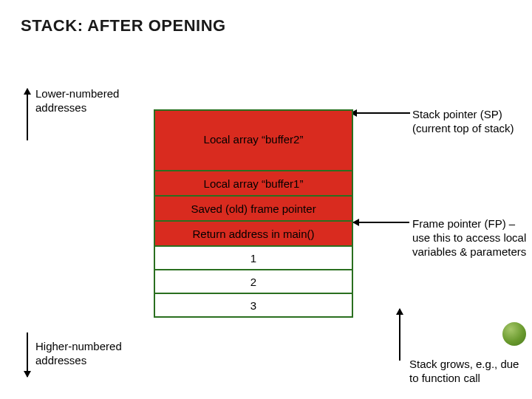  What do you see at coordinates (254, 183) in the screenshot?
I see `stack-cell-label: Local array “buffer1”` at bounding box center [254, 183].